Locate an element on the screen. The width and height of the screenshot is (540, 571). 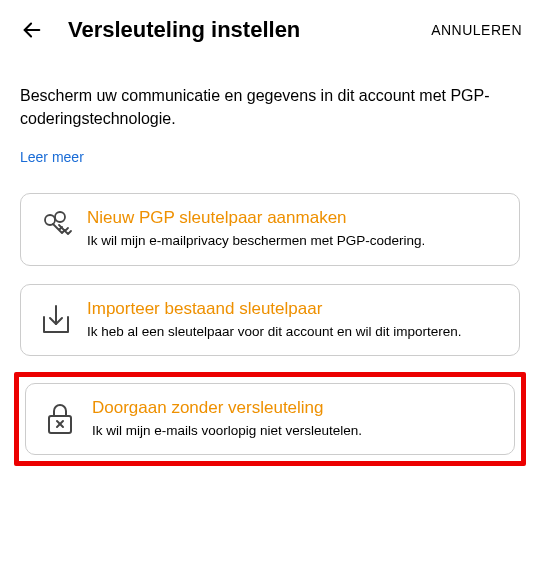
learn-more-link: Leer meer is located at coordinates (52, 157).